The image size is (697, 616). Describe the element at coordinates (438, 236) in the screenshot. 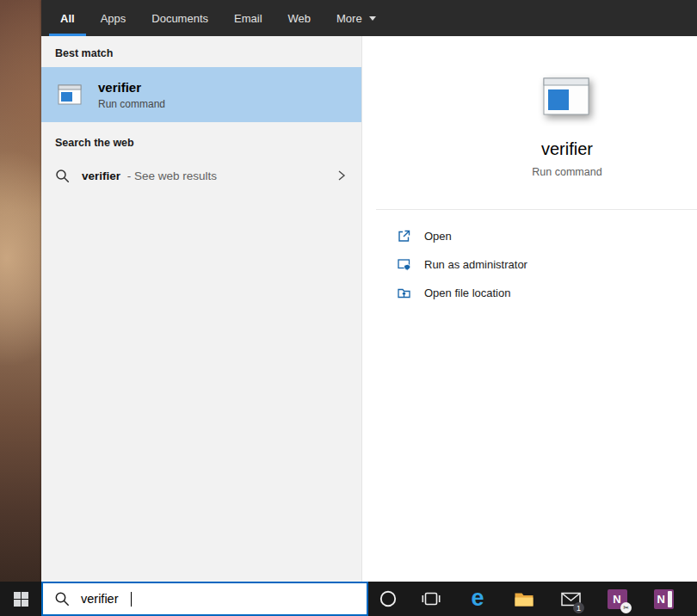

I see `action-open-label: Open` at that location.